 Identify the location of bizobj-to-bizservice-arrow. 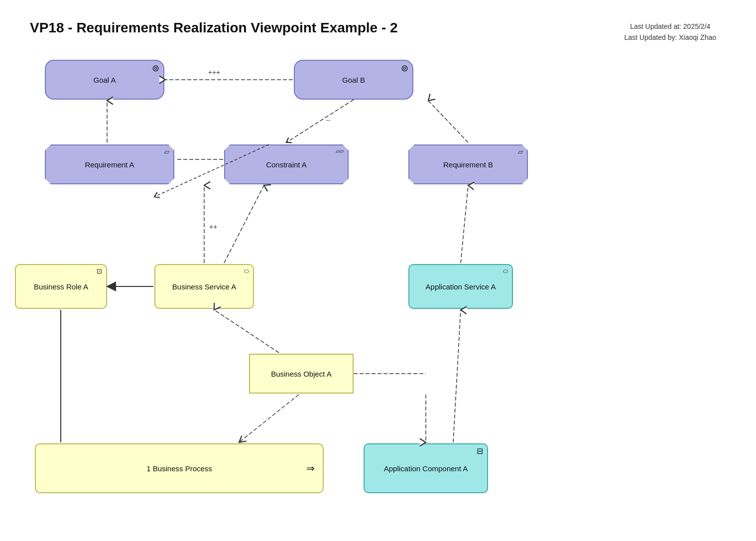
(247, 331).